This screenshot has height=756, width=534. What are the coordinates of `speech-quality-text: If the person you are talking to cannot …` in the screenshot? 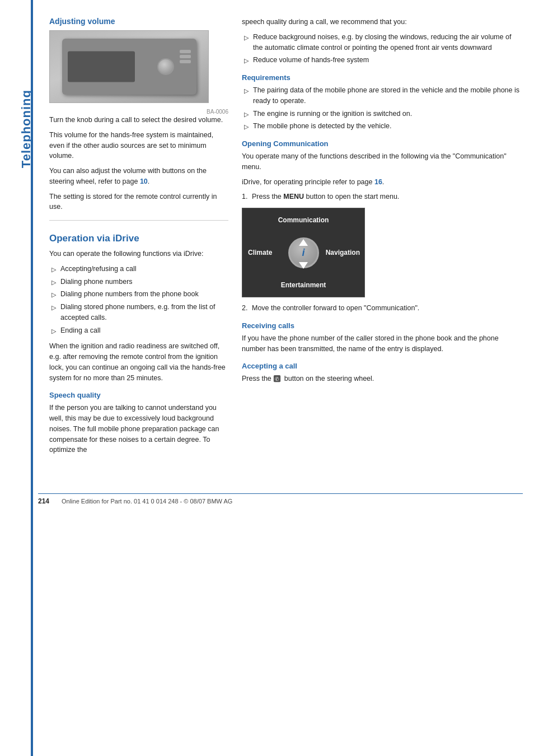 It's located at (139, 429).